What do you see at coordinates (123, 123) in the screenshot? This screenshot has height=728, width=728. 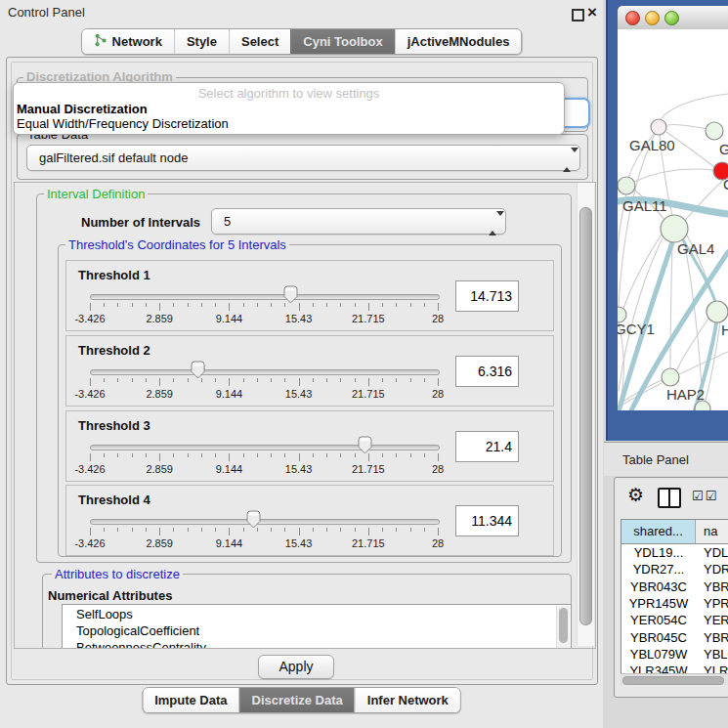 I see `popup-option-equal-width-frequency: Equal Width/Frequency Discretization` at bounding box center [123, 123].